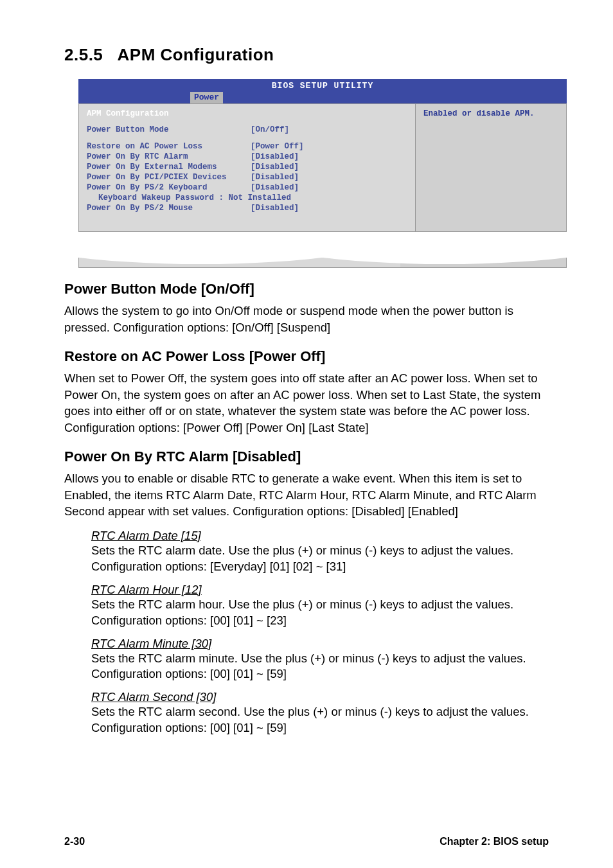 This screenshot has height=868, width=613. I want to click on page-number: 2-30, so click(75, 842).